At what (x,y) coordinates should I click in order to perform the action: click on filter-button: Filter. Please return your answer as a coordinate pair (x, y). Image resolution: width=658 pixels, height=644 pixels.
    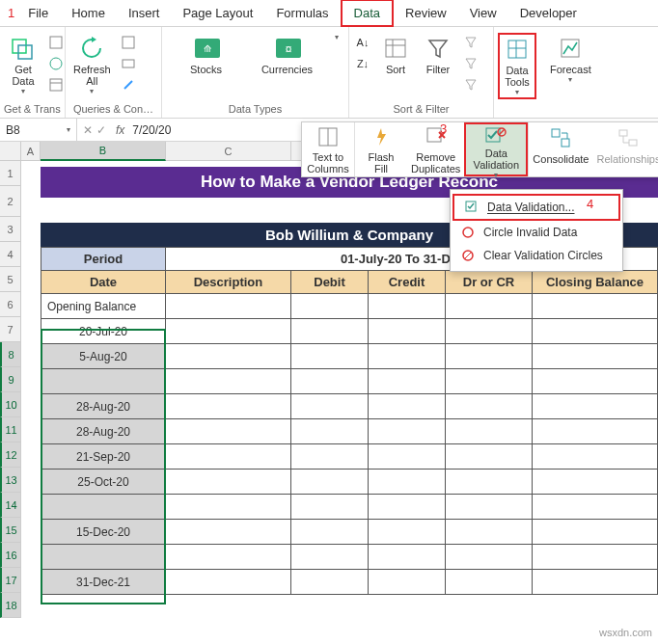
    Looking at the image, I should click on (438, 55).